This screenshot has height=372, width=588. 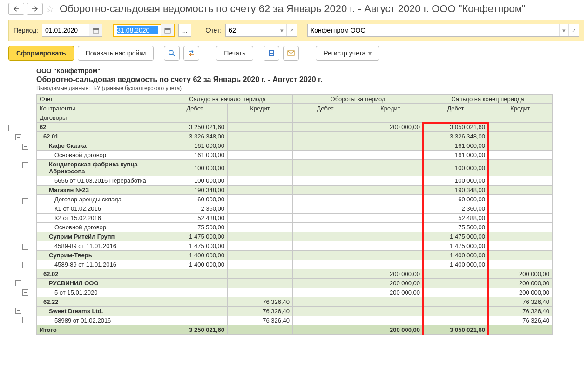 I want to click on registry-label: Регистр учета, so click(x=345, y=53).